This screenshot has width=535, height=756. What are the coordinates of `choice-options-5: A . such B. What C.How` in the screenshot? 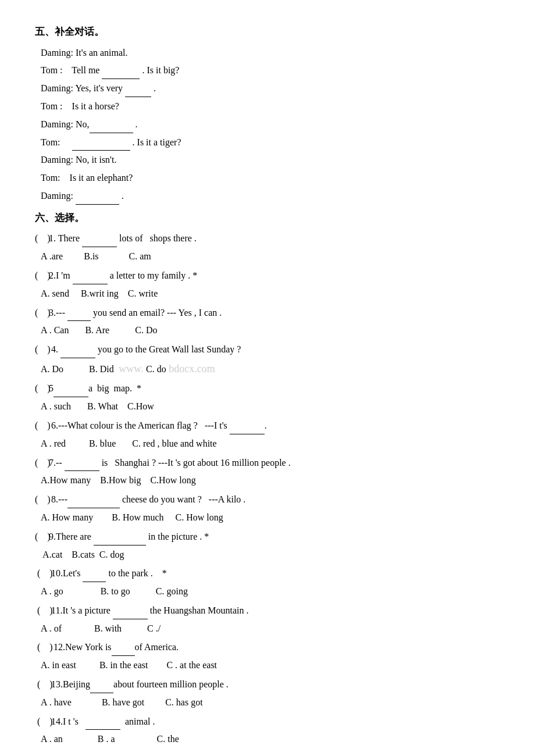 It's located at (270, 407).